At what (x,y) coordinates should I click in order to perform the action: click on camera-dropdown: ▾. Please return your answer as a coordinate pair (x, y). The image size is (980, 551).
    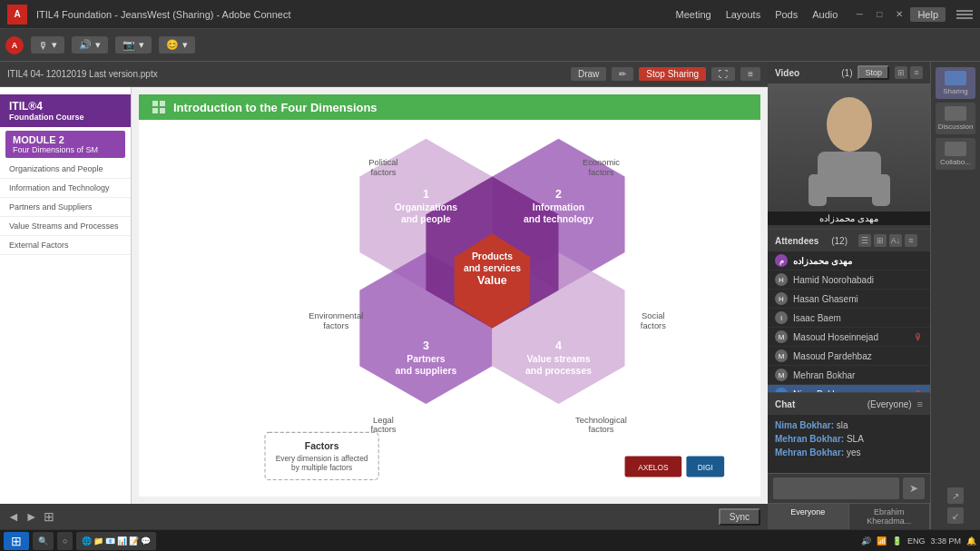
    Looking at the image, I should click on (142, 45).